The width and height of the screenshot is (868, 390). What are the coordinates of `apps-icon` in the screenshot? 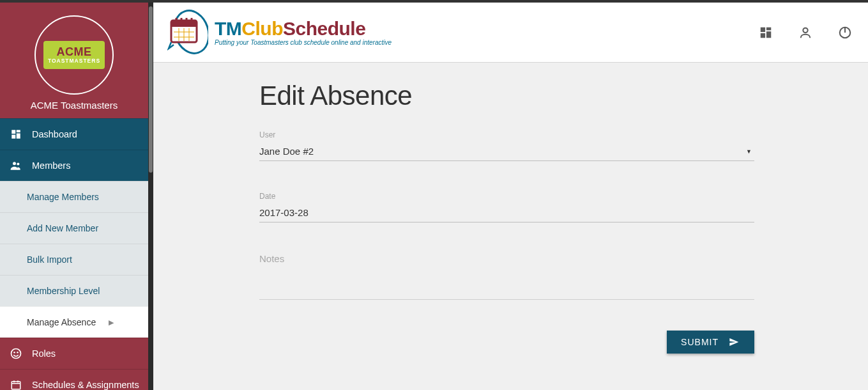 It's located at (766, 33).